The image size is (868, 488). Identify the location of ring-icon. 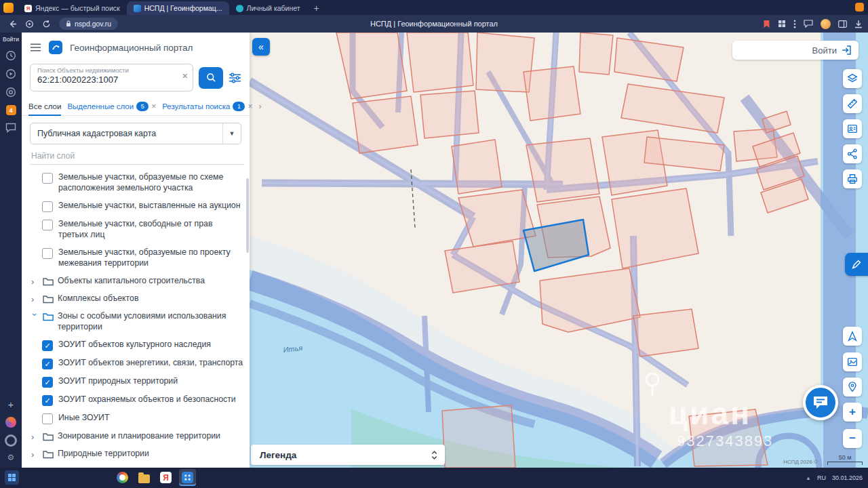
(11, 441).